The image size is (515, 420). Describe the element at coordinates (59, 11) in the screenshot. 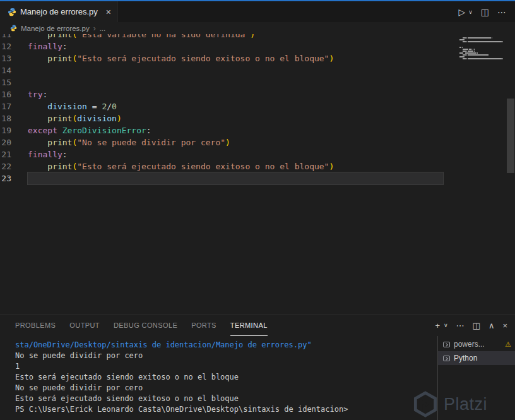

I see `tab-manejo-de-errores: Manejo de errores.py ×` at that location.